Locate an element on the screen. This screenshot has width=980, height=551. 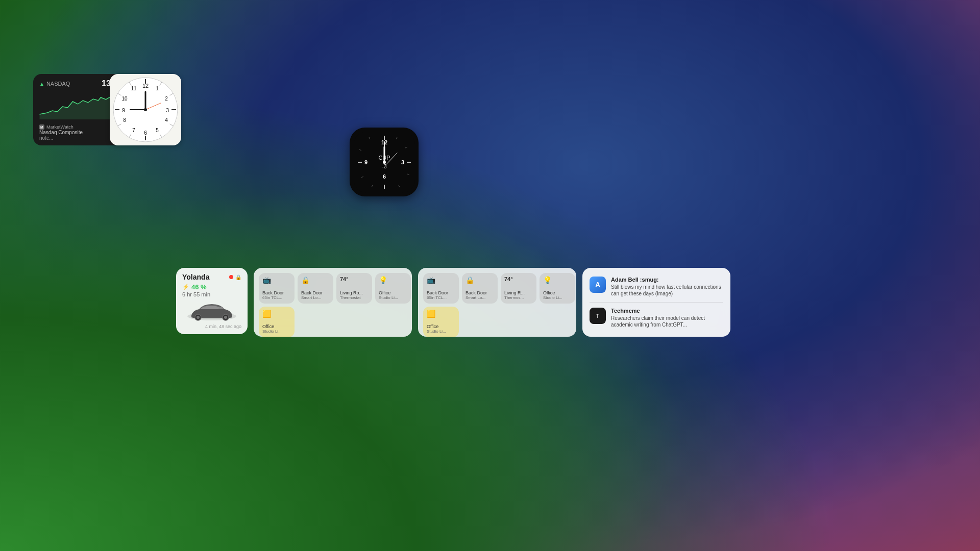
tile-sub-3: Thermostat is located at coordinates (354, 298).